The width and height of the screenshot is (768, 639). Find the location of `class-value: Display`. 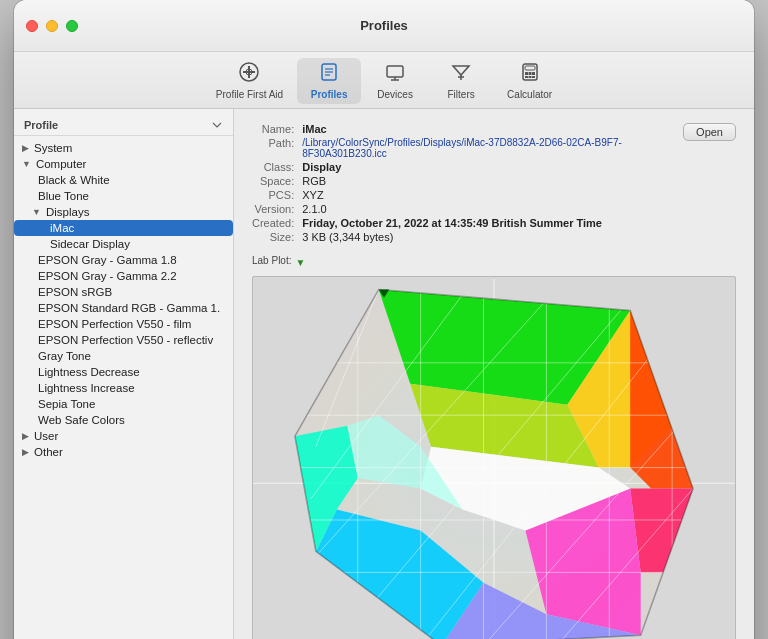

class-value: Display is located at coordinates (488, 167).